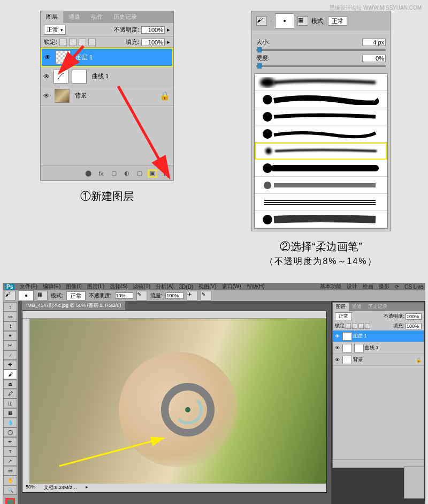 The width and height of the screenshot is (428, 504). Describe the element at coordinates (153, 30) in the screenshot. I see `opacity-input: 100%` at that location.